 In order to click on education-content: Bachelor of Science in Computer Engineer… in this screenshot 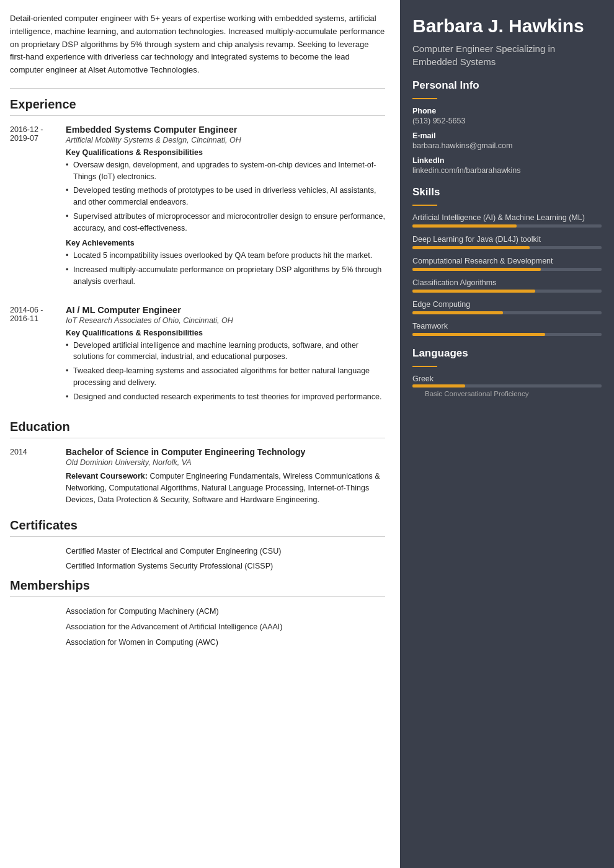, I will do `click(226, 476)`.